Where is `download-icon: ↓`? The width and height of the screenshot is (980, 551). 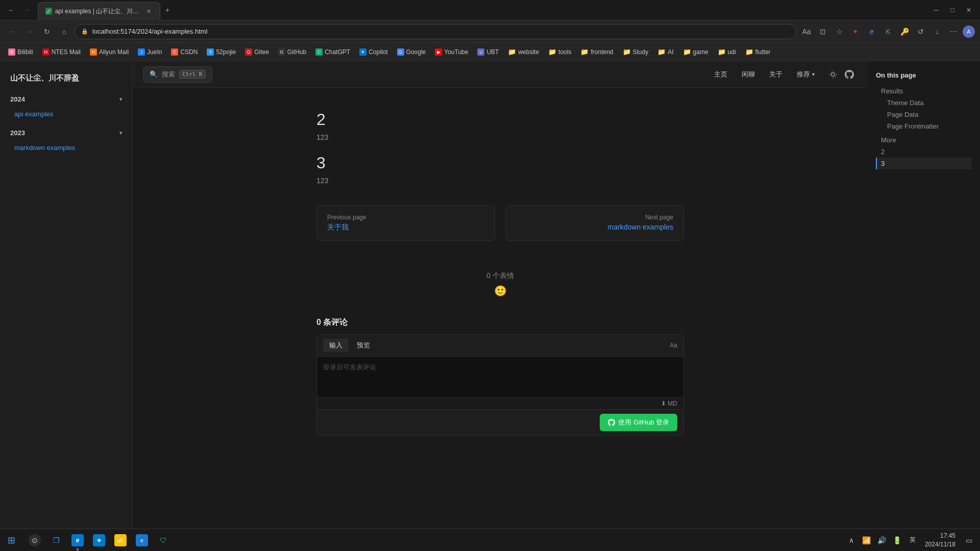
download-icon: ↓ is located at coordinates (937, 32).